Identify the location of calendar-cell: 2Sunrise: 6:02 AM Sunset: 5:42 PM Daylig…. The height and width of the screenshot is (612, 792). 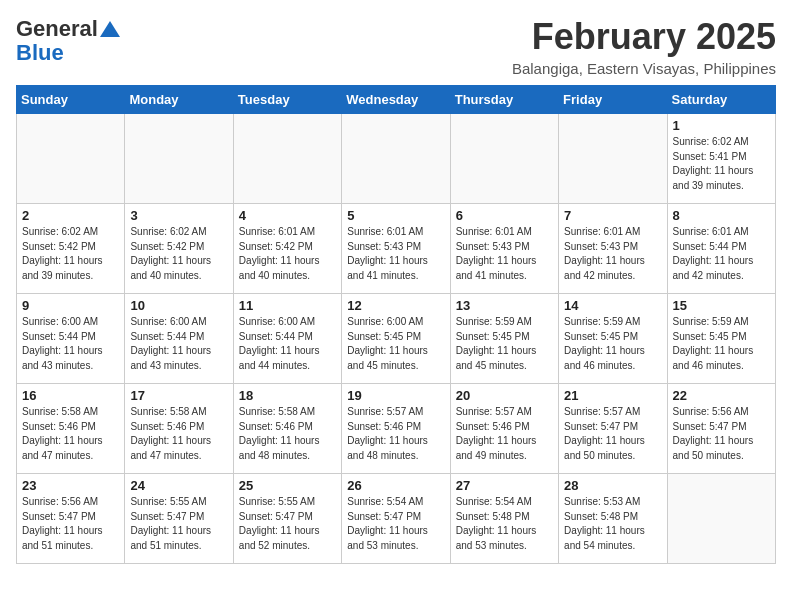
(71, 249).